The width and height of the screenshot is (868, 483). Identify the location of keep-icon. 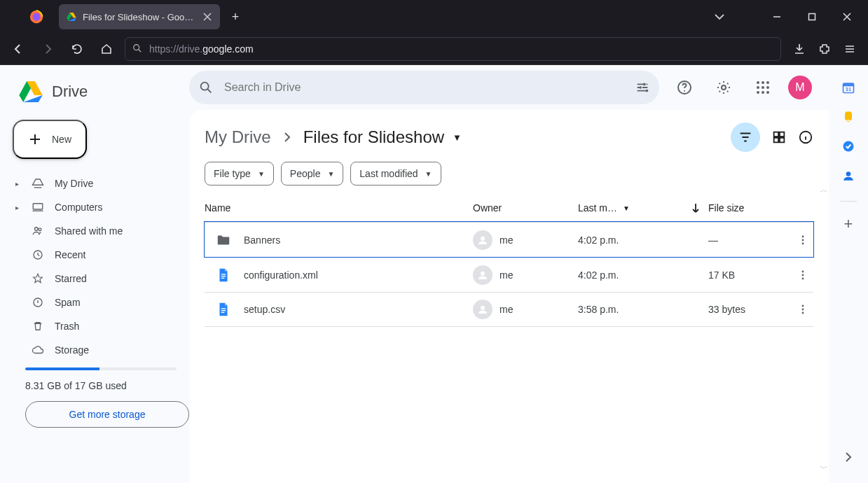
(848, 117).